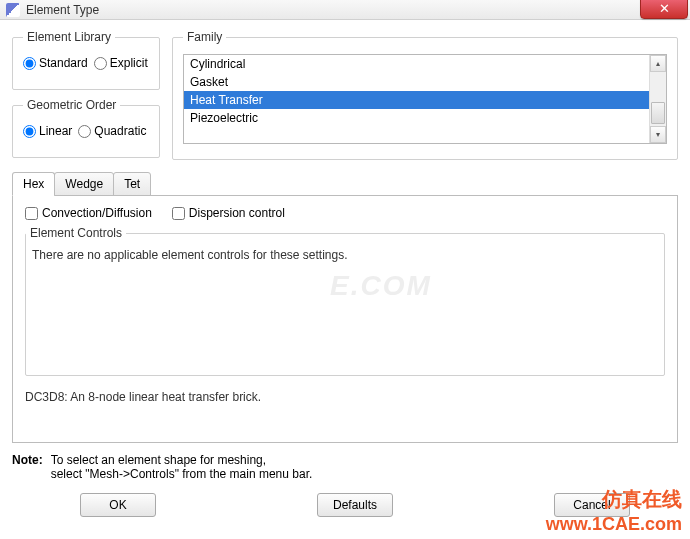  I want to click on radio-standard: Standard, so click(56, 63).